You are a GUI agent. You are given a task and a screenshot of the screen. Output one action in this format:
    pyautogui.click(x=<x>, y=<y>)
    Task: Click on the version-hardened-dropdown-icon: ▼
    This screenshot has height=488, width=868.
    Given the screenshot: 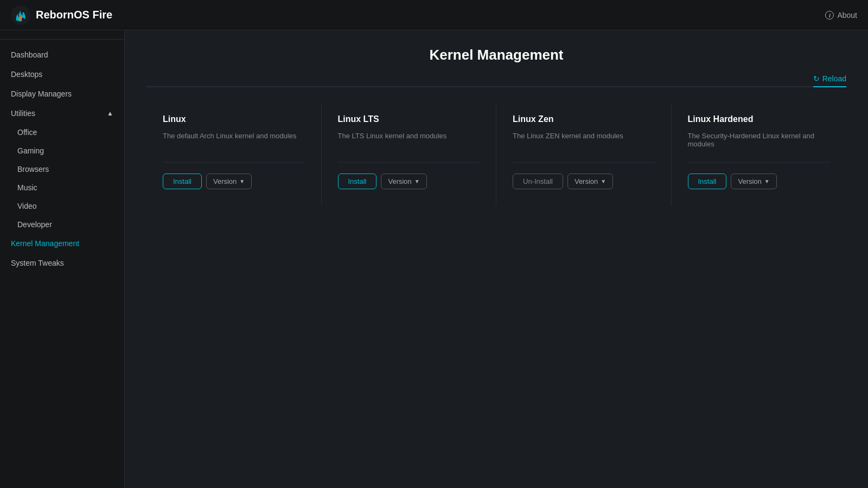 What is the action you would take?
    pyautogui.click(x=767, y=181)
    